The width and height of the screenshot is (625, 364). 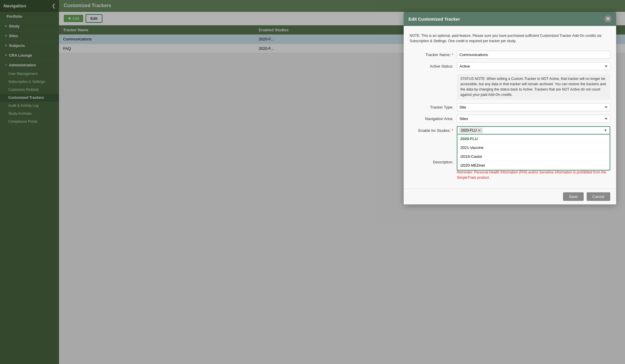 What do you see at coordinates (608, 19) in the screenshot?
I see `modal-close-button: ✕` at bounding box center [608, 19].